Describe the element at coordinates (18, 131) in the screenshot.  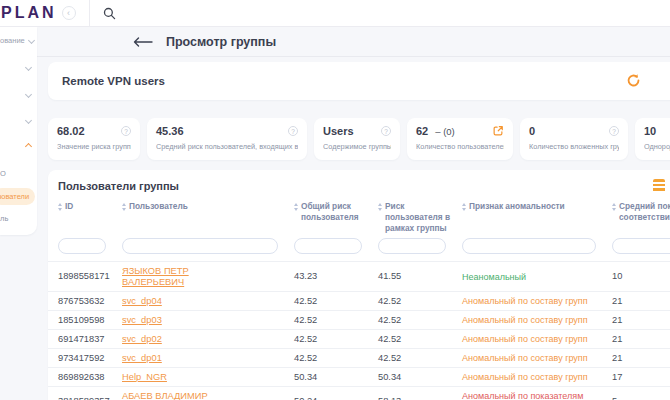
I see `sidebar: ование О ьзователи ль` at that location.